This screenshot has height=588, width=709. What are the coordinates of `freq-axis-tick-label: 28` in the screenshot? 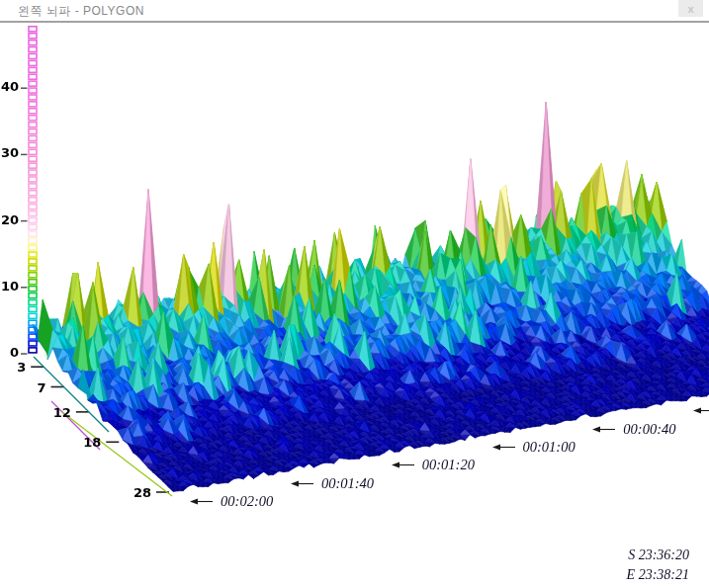 It's located at (136, 492).